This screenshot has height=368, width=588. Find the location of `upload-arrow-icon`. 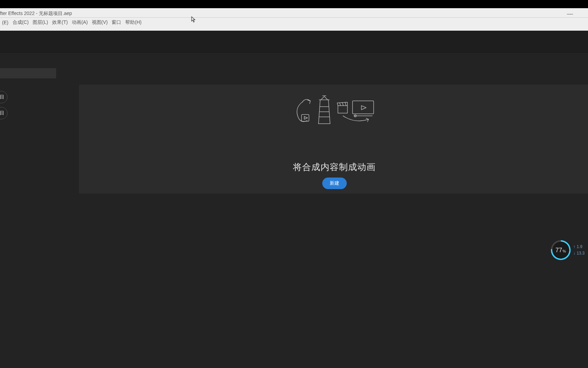

upload-arrow-icon is located at coordinates (574, 247).